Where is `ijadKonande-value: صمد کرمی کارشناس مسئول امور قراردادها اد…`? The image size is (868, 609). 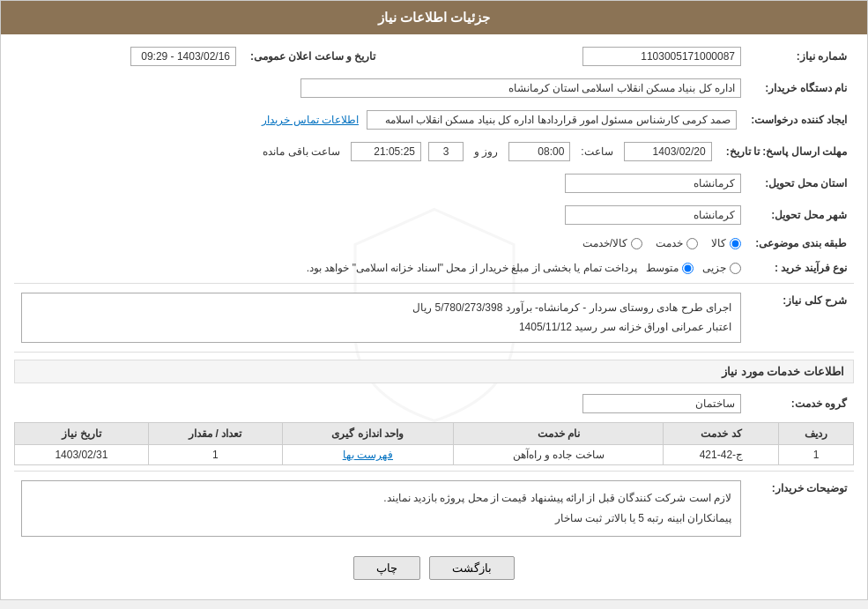
ijadKonande-value: صمد کرمی کارشناس مسئول امور قراردادها اد… is located at coordinates (552, 120).